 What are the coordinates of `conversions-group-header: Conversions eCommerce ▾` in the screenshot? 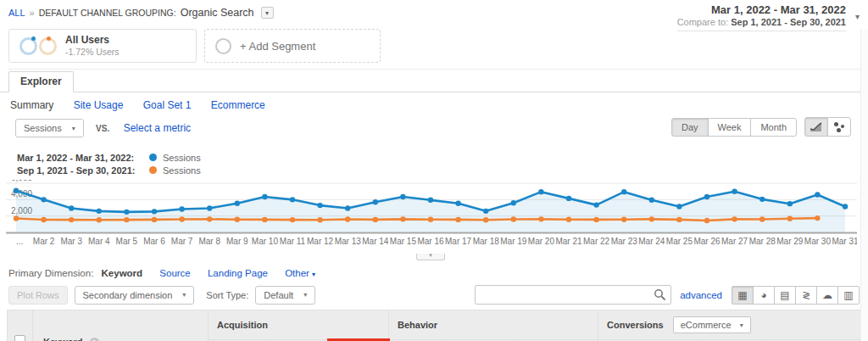 It's located at (730, 326).